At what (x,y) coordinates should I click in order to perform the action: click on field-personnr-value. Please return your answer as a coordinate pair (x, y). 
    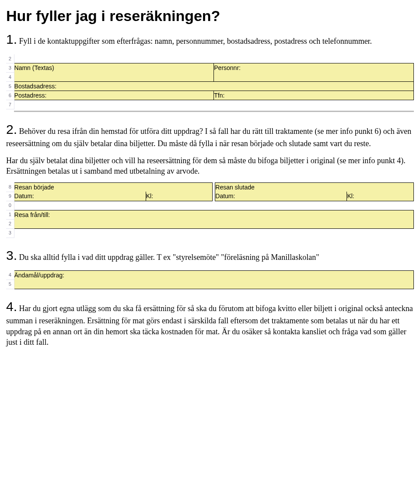
    Looking at the image, I should click on (314, 77).